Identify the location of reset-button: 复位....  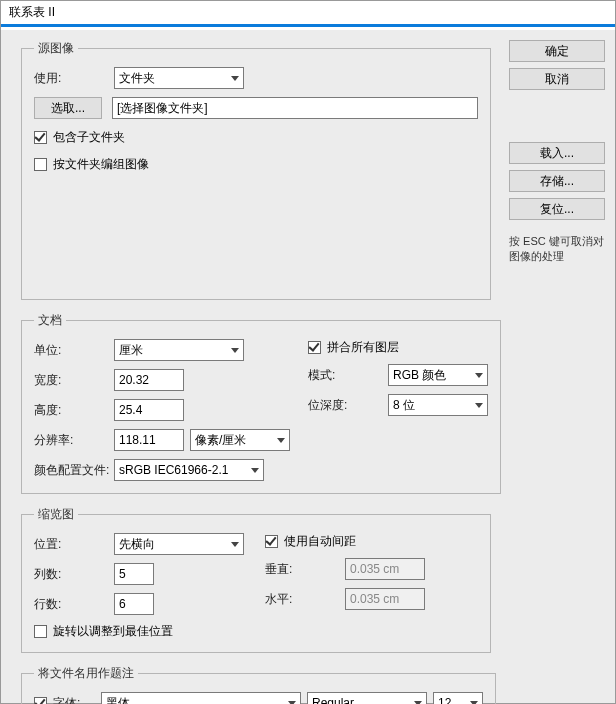
(557, 209).